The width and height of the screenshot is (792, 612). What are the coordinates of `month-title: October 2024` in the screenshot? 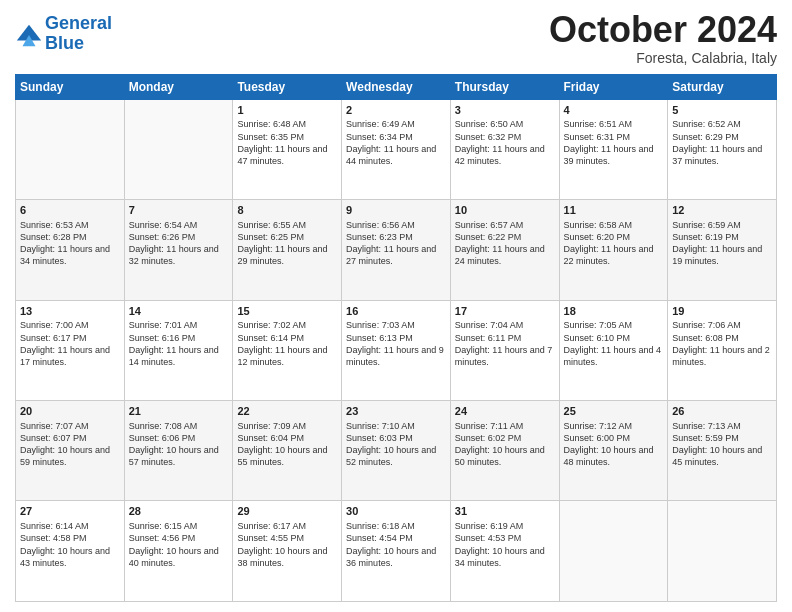 It's located at (663, 30).